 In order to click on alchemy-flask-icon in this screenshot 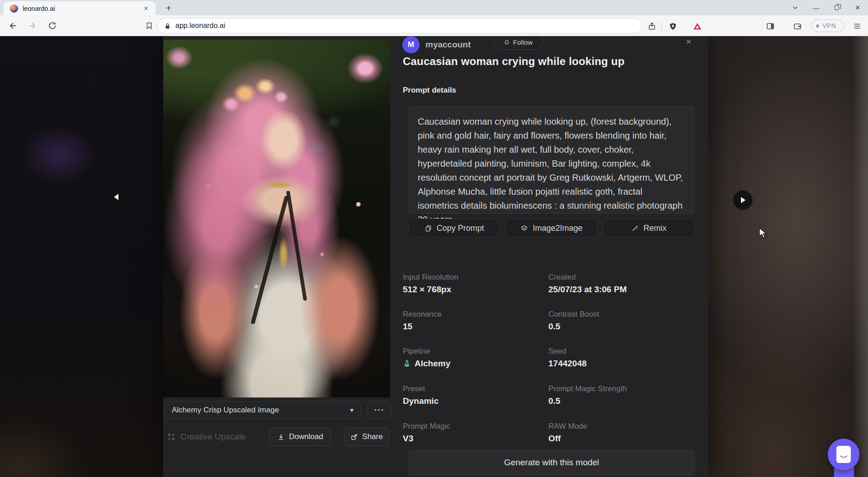, I will do `click(407, 364)`.